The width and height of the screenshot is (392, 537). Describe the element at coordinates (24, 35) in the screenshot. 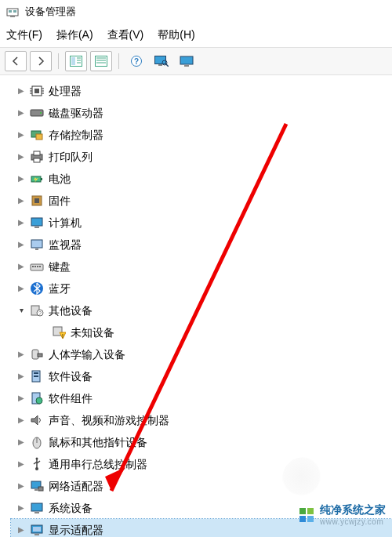

I see `menu-file: 文件(F)` at that location.